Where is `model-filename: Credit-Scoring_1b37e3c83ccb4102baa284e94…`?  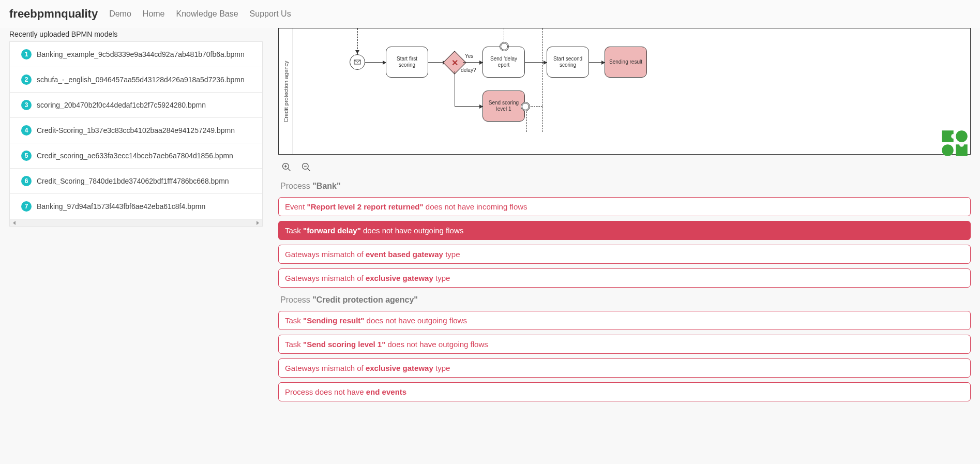 model-filename: Credit-Scoring_1b37e3c83ccb4102baa284e94… is located at coordinates (135, 130).